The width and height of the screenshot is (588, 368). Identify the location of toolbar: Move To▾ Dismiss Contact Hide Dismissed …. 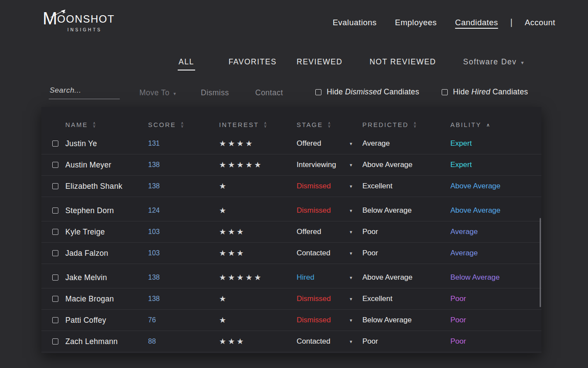
(294, 95).